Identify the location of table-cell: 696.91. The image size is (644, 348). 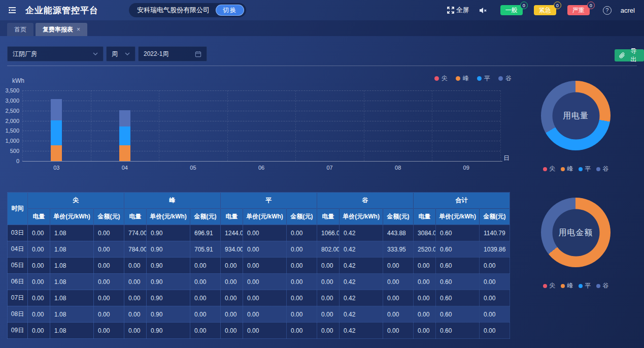
(206, 233).